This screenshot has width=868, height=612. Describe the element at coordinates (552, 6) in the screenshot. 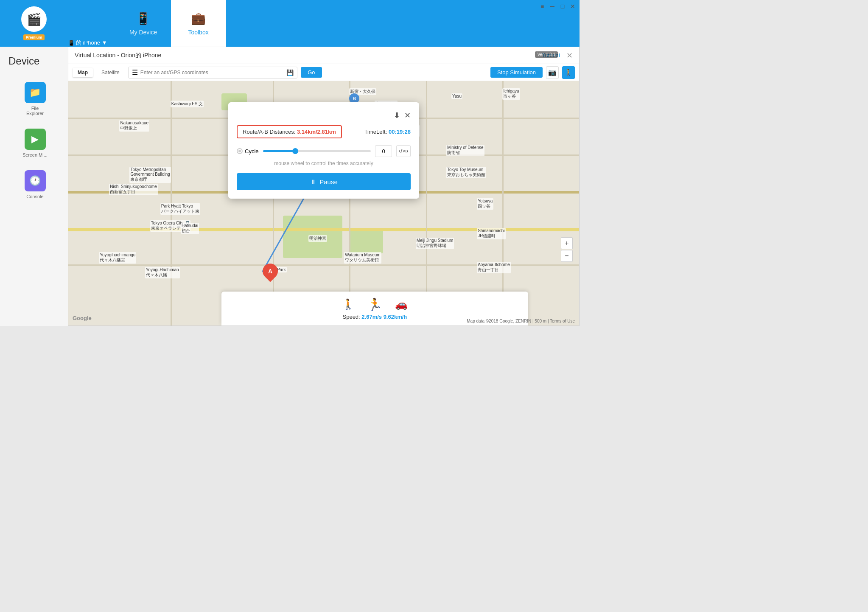

I see `minimize-button: ─` at that location.